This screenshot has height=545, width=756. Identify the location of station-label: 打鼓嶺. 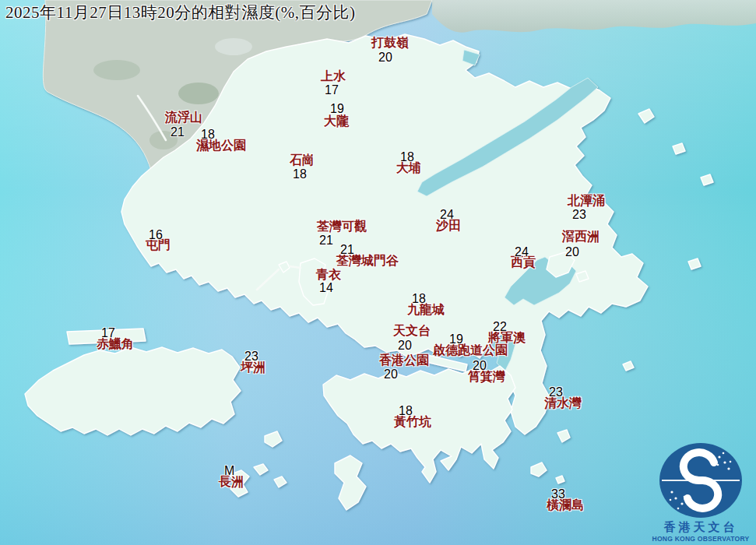
(390, 43).